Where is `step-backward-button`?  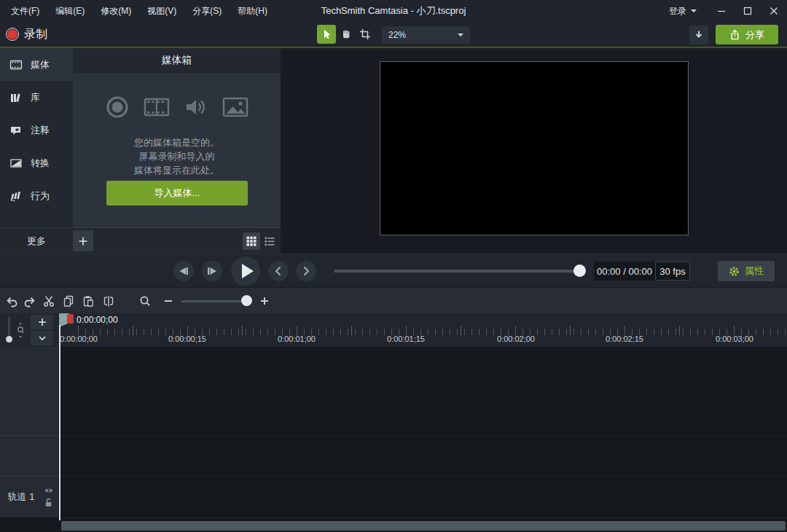 step-backward-button is located at coordinates (184, 271).